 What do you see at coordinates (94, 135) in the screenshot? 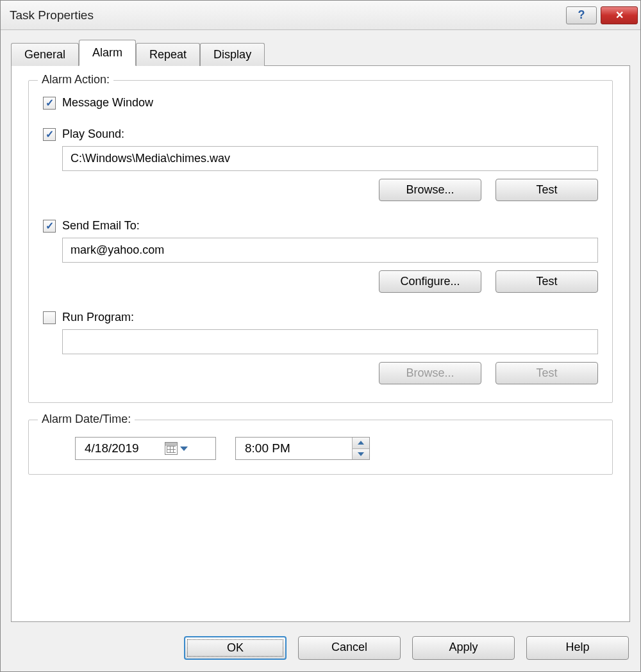
I see `play-sound-label: Play Sound:` at bounding box center [94, 135].